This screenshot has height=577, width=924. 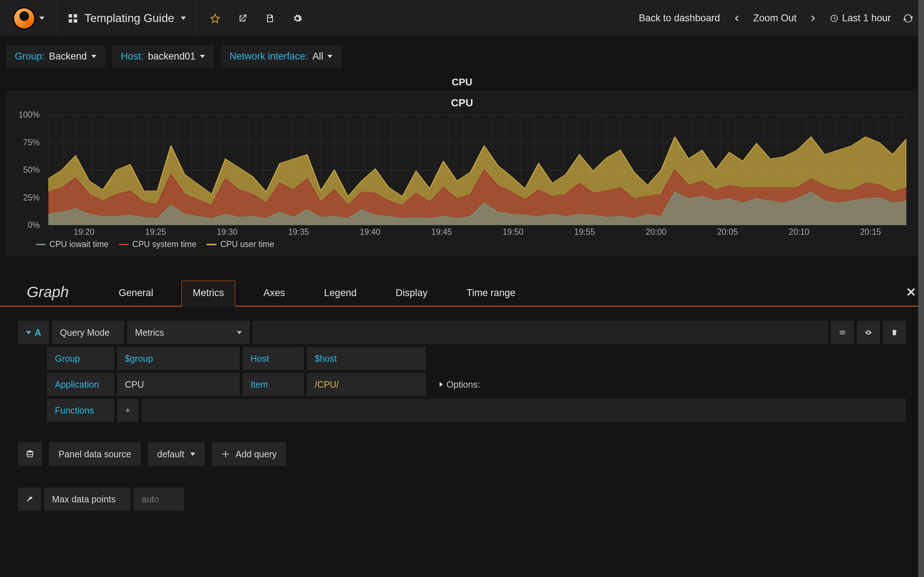 I want to click on legend-item: CPU iowait time, so click(x=73, y=244).